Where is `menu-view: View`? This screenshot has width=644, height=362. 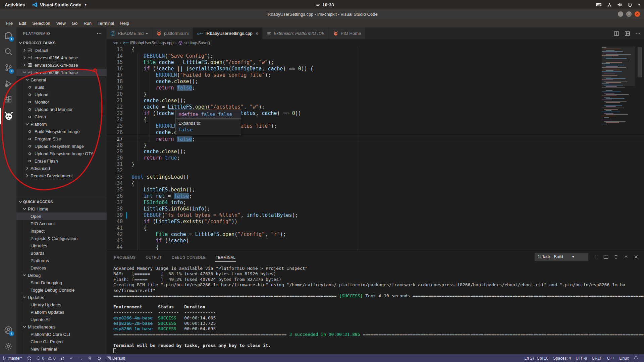 menu-view: View is located at coordinates (61, 23).